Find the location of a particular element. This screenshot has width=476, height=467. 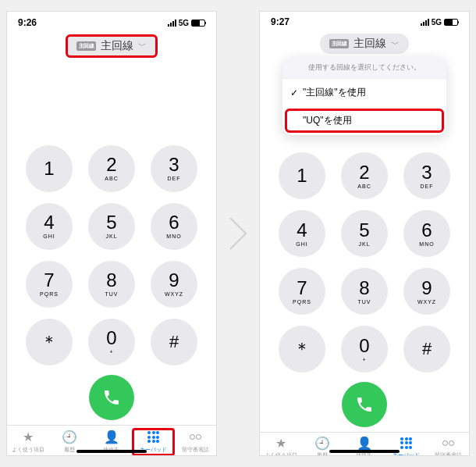

popup-title: 使用する回線を選択してください。 is located at coordinates (364, 67).